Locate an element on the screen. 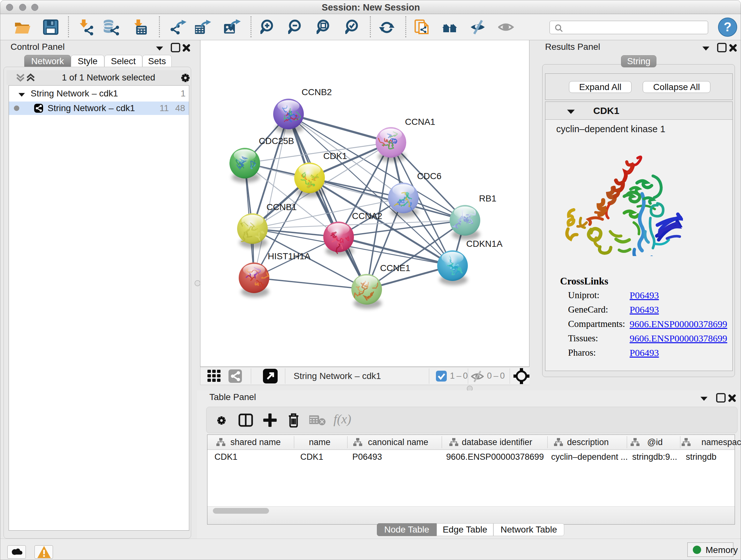 Image resolution: width=741 pixels, height=560 pixels. svg-text: CDKN1A is located at coordinates (484, 244).